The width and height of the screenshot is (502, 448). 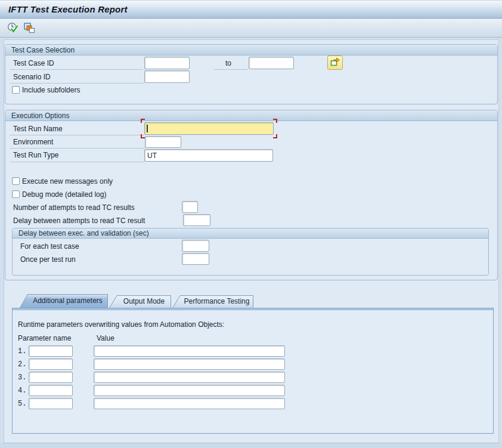 I want to click on for-each-test-case-label: For each test case, so click(x=50, y=246).